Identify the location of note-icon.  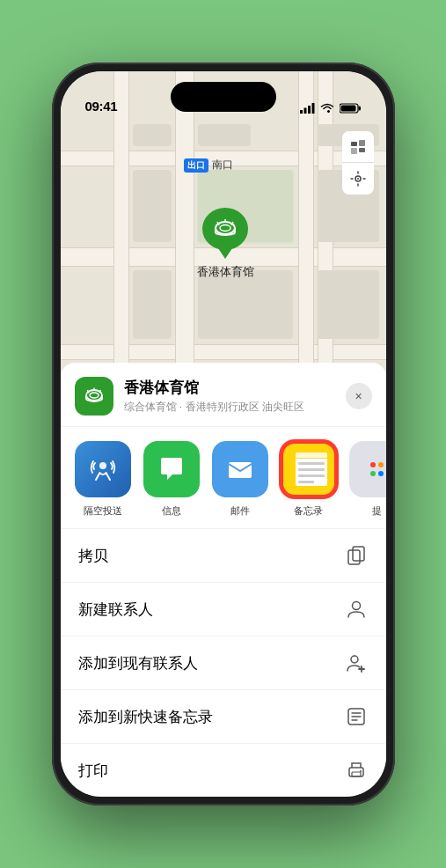
(356, 717).